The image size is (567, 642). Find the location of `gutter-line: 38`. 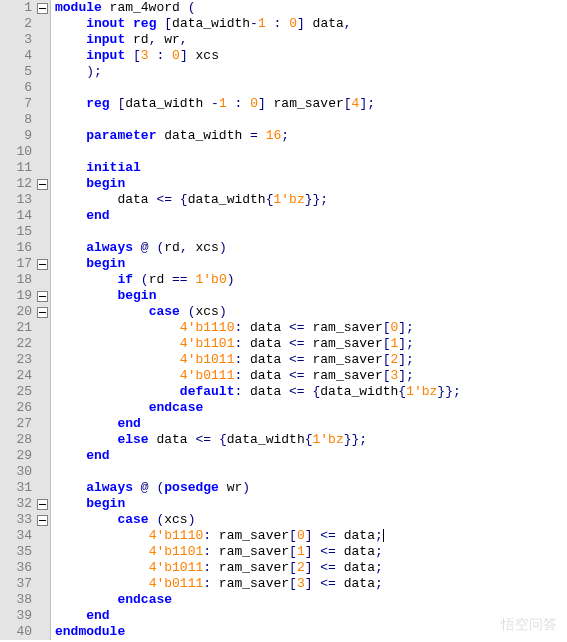

gutter-line: 38 is located at coordinates (25, 600).